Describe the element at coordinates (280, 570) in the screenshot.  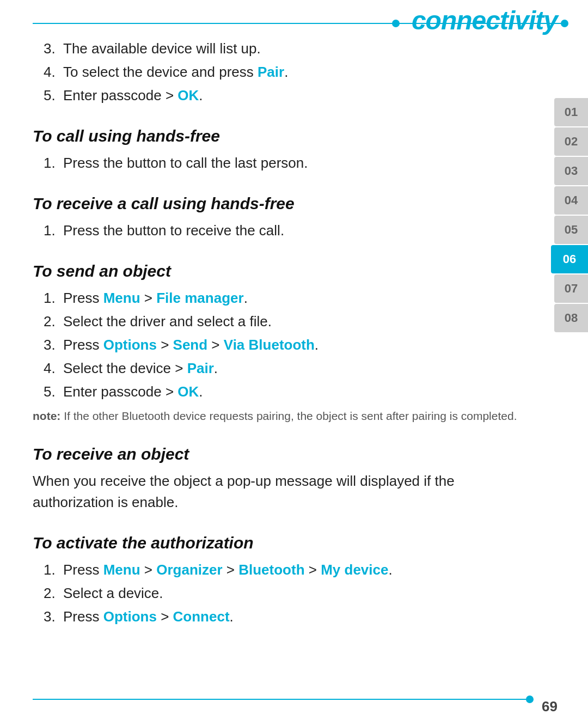
I see `list-item: 1. Press Menu > Organizer > Bluetooth > …` at that location.